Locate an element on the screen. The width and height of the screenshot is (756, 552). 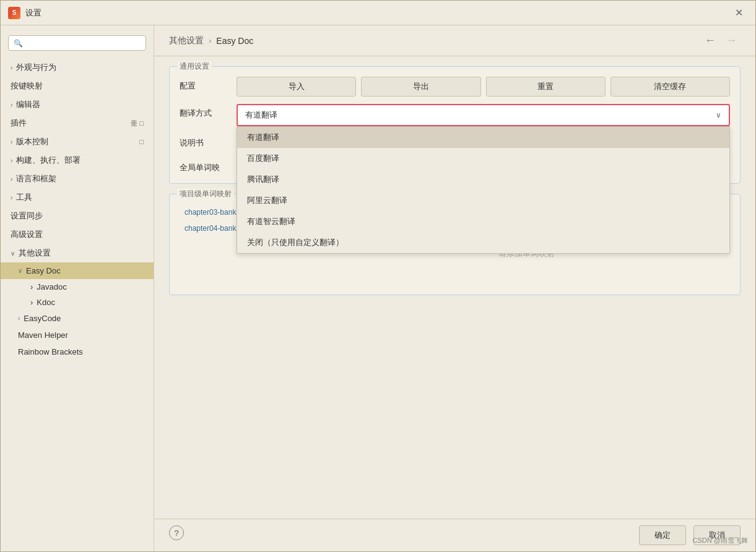
translation-selected-value: 有道翻译 is located at coordinates (261, 115).